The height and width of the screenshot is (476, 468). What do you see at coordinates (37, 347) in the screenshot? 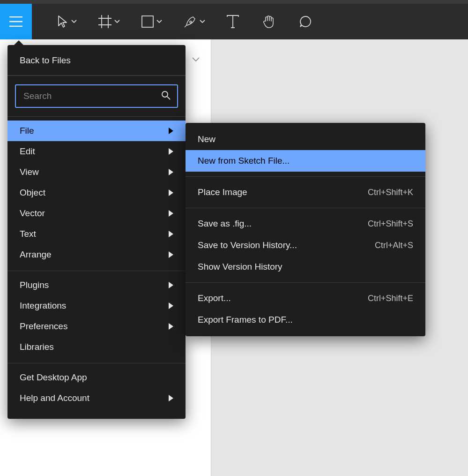
I see `menu-item-label: Libraries` at bounding box center [37, 347].